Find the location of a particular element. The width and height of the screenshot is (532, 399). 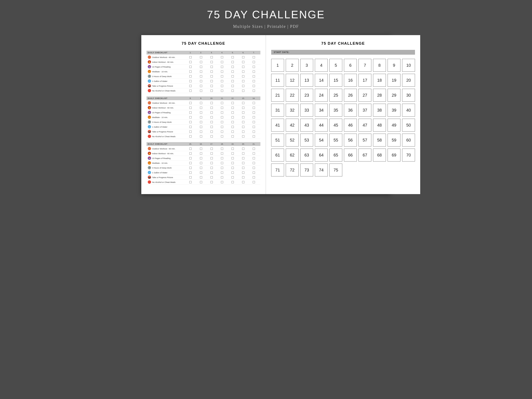

day-number-cell: 58 is located at coordinates (380, 140).